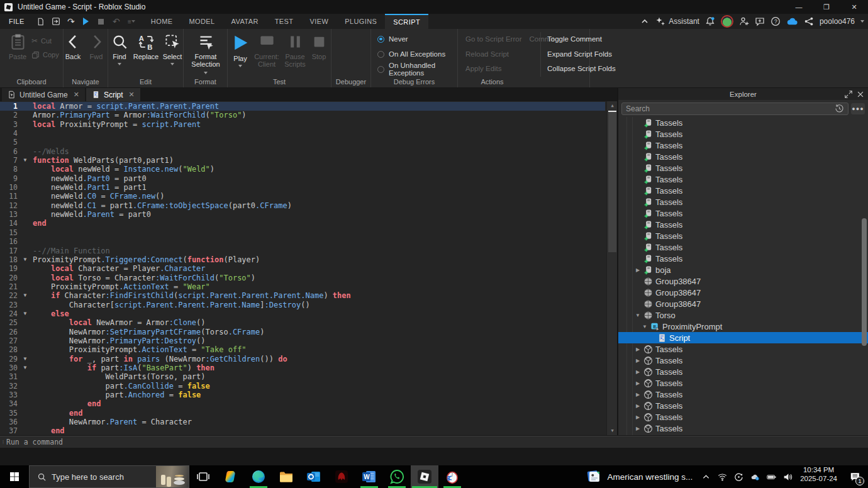 The width and height of the screenshot is (868, 488). What do you see at coordinates (303, 160) in the screenshot?
I see `code-line: 7▼function WeldParts(part0,part1)` at bounding box center [303, 160].